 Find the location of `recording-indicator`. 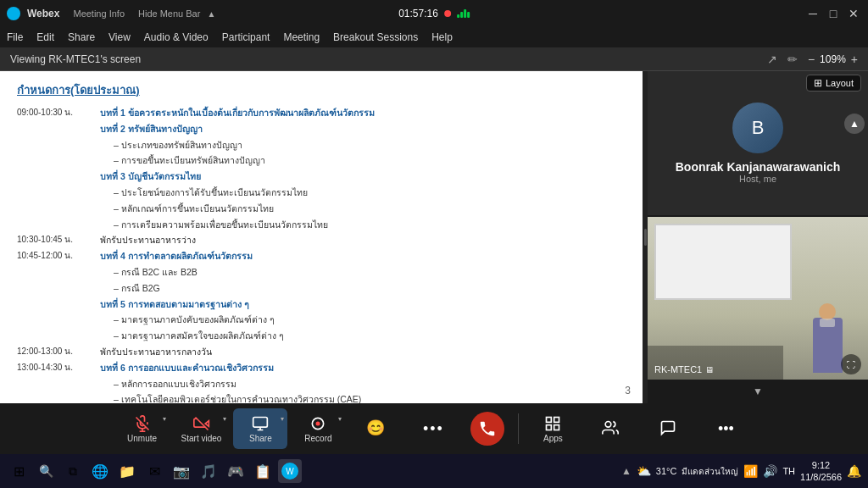

recording-indicator is located at coordinates (448, 14).